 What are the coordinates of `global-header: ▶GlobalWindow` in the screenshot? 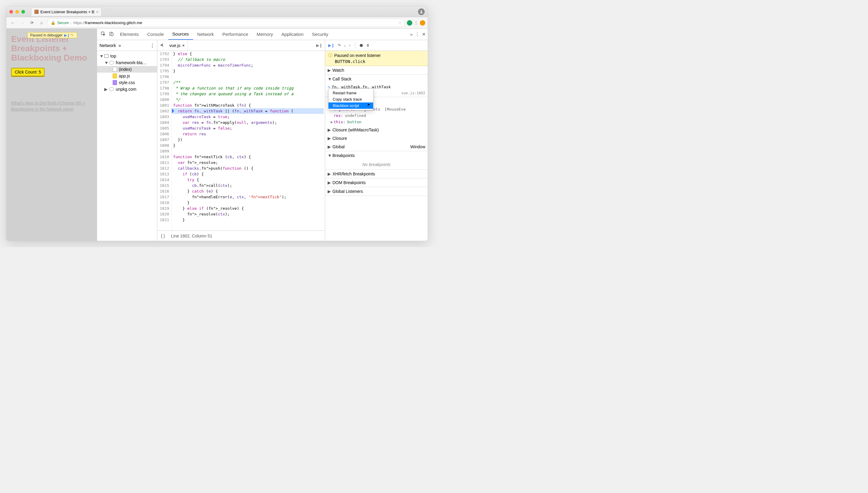 It's located at (376, 147).